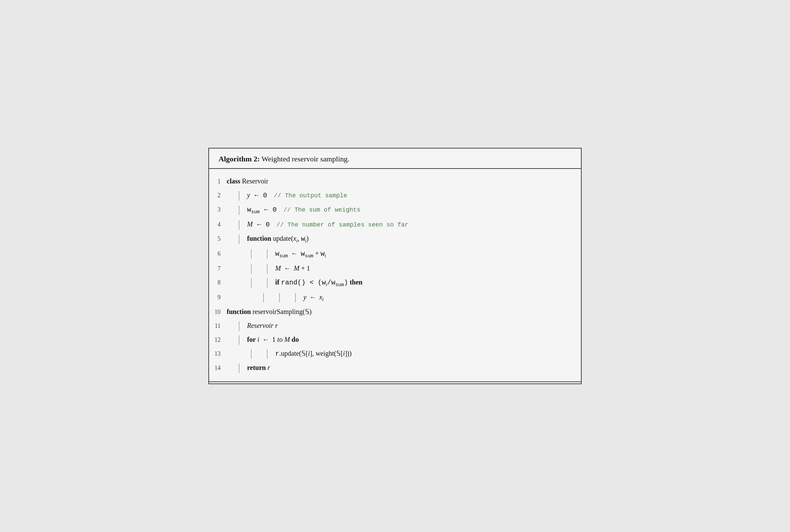 This screenshot has height=532, width=790. Describe the element at coordinates (268, 283) in the screenshot. I see `vbar-8b` at that location.